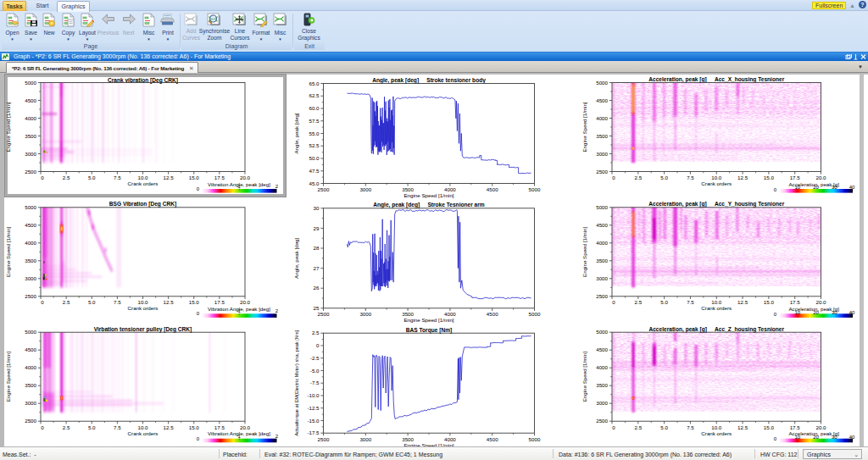 The width and height of the screenshot is (868, 460). What do you see at coordinates (716, 330) in the screenshot?
I see `svg-text:Acceleration, peak [g] Acc: Acceleration, peak [g] Acc_Z_housing Tes…` at bounding box center [716, 330].